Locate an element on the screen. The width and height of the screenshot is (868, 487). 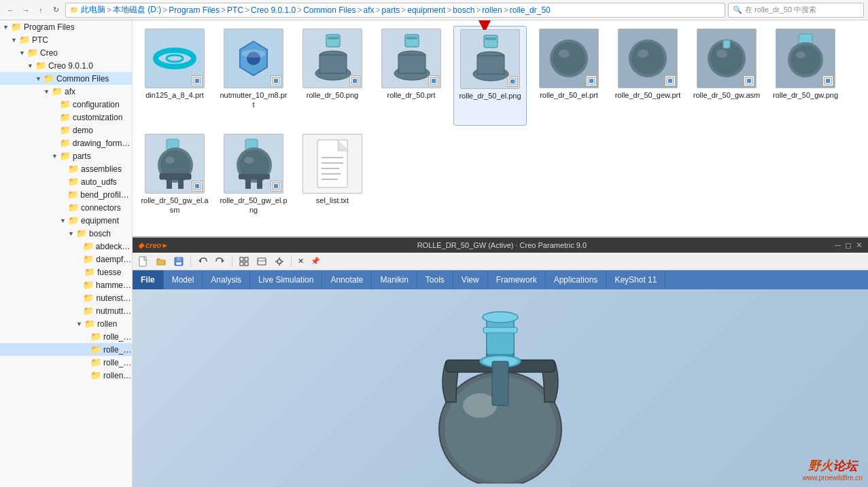
expand-arrow-creo: ▼ is located at coordinates (22, 53).